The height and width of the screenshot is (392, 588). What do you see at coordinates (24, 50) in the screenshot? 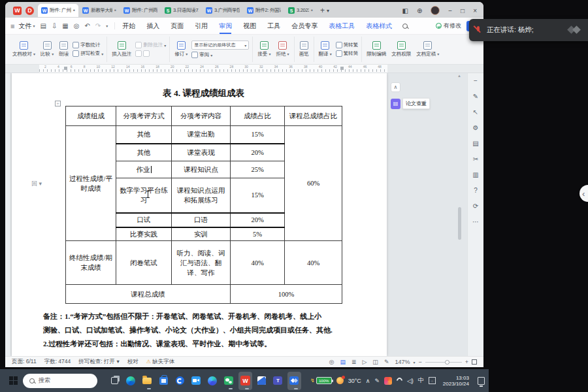
I see `proofread-button: 文档校对 ▾` at bounding box center [24, 50].